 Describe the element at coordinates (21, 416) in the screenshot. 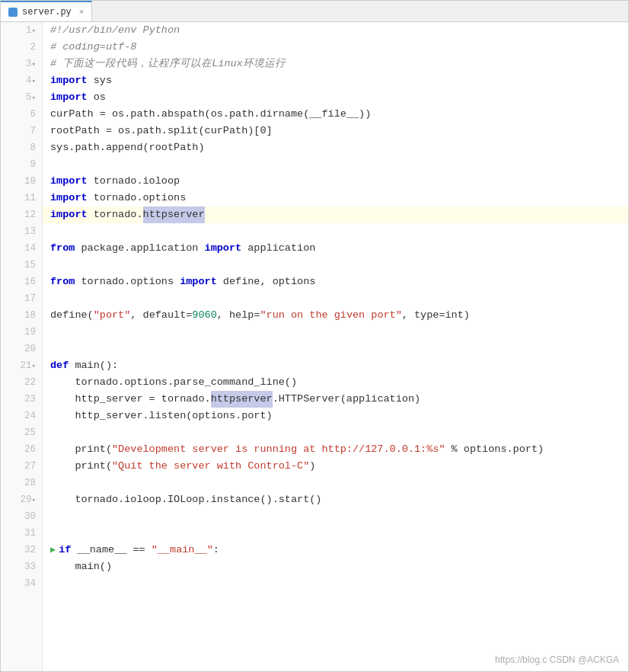

I see `line-num-24: 24` at that location.